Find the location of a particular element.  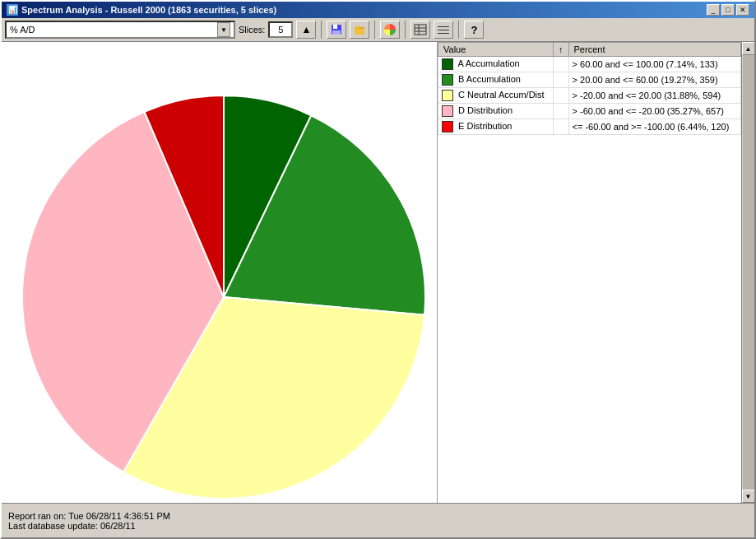

legend-table: Value ↑ Percent A Accumulation > 60.00 a… is located at coordinates (589, 89).